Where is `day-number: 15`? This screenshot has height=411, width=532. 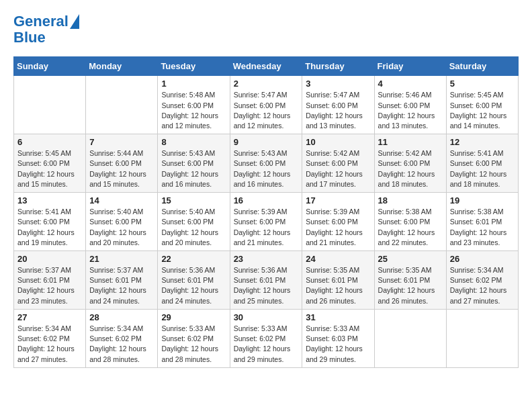 day-number: 15 is located at coordinates (193, 200).